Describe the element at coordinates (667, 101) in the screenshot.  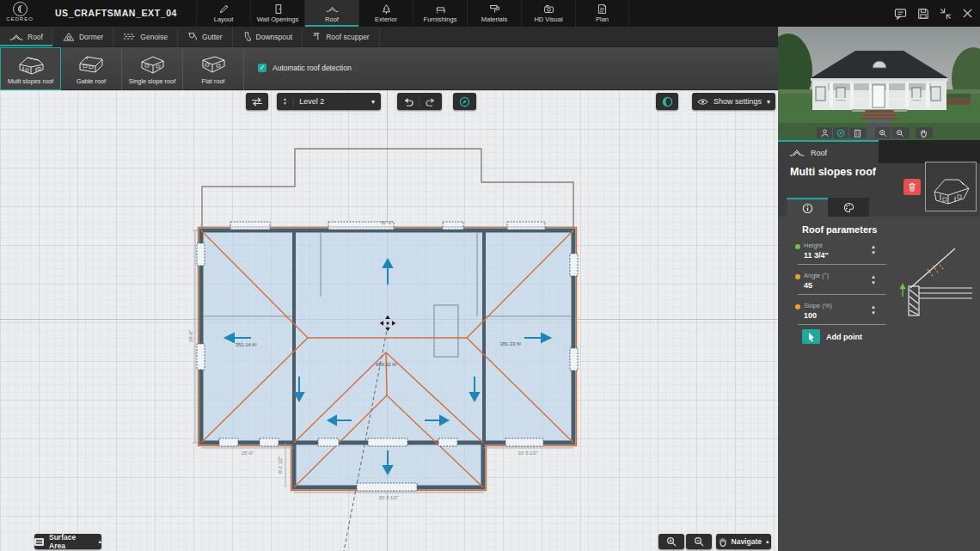
I see `orientation-button` at that location.